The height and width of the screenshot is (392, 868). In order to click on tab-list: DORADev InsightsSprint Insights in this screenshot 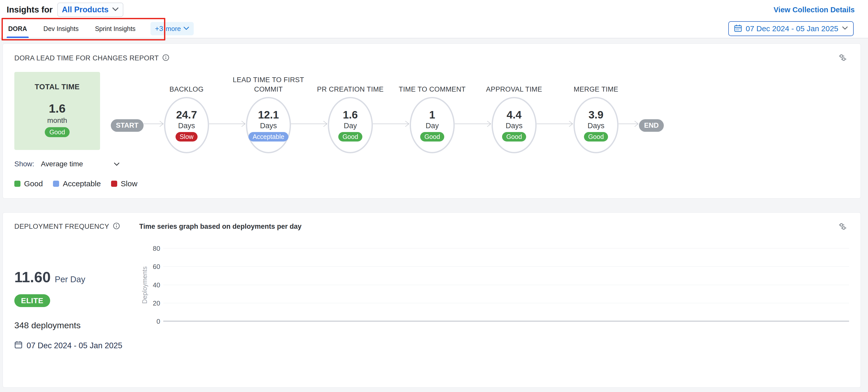, I will do `click(79, 29)`.